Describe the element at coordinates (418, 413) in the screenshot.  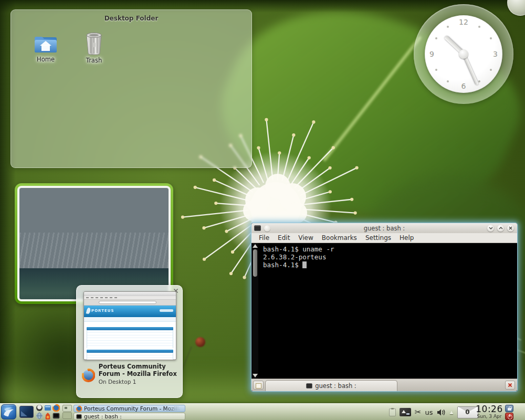
I see `tray-klipper-scissors-icon: ✂` at that location.